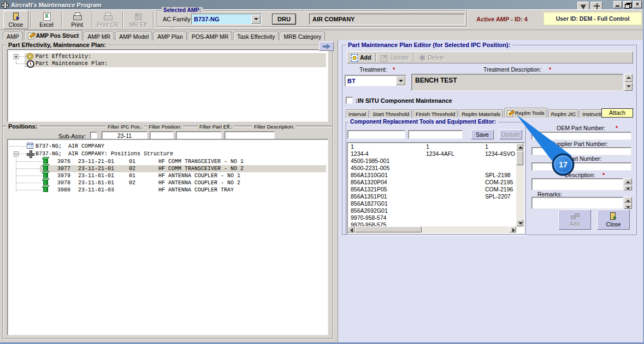  Describe the element at coordinates (29, 168) in the screenshot. I see `tree-connector` at that location.